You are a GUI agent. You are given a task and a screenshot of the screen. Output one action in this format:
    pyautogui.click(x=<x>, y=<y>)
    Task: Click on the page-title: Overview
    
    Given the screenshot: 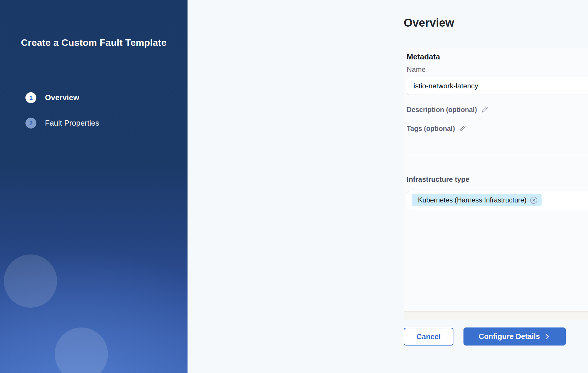 What is the action you would take?
    pyautogui.click(x=429, y=23)
    